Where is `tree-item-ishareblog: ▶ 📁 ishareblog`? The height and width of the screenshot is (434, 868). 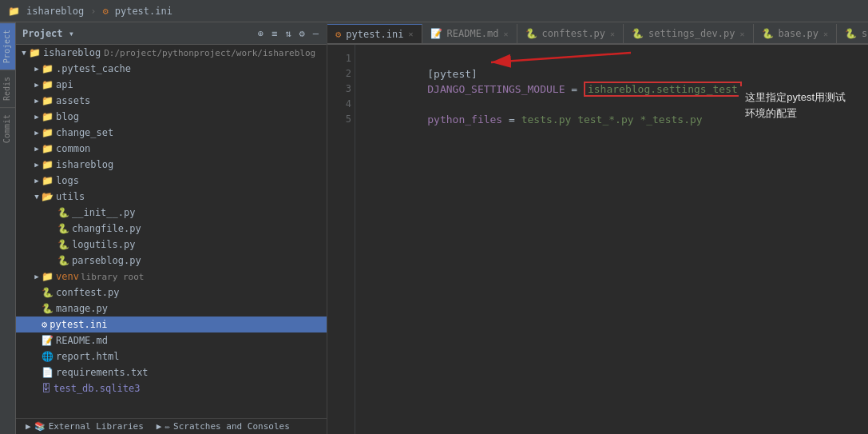 tree-item-ishareblog: ▶ 📁 ishareblog is located at coordinates (171, 165).